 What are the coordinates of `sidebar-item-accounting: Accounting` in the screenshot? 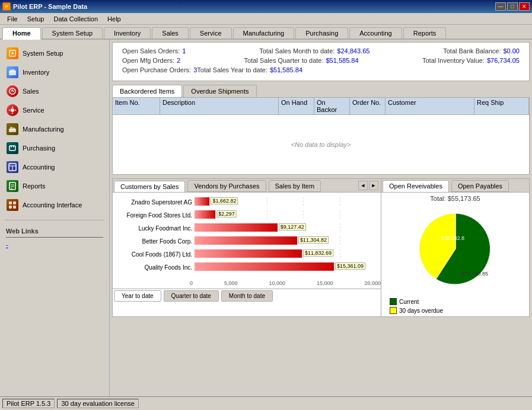 It's located at (55, 167).